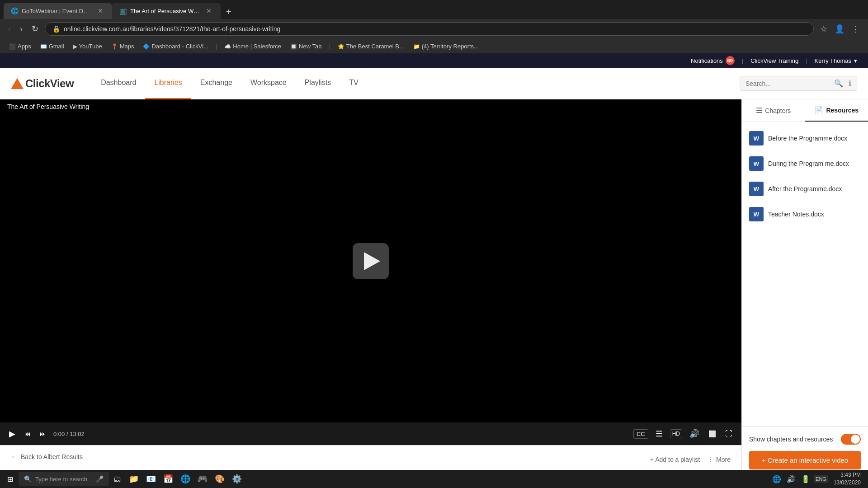 The image size is (868, 488). What do you see at coordinates (58, 11) in the screenshot?
I see `tab-1: 🌐 GoToWebinar | Event Details ✕` at bounding box center [58, 11].